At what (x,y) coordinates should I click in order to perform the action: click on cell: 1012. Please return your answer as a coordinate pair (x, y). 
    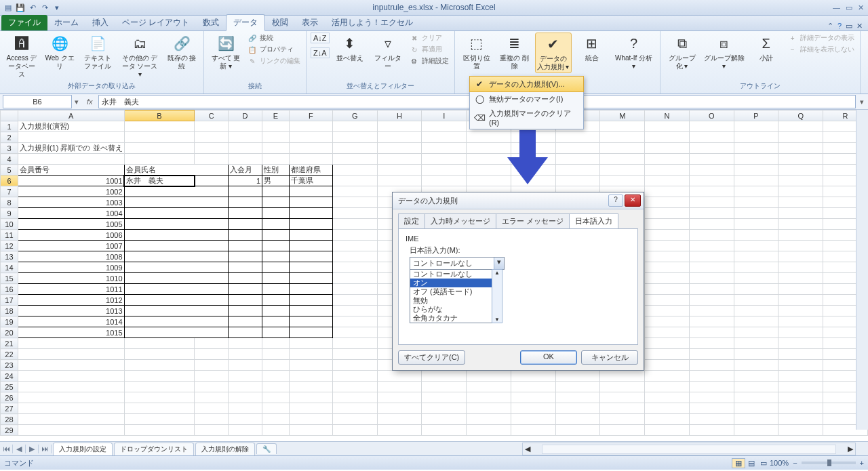
    Looking at the image, I should click on (71, 300).